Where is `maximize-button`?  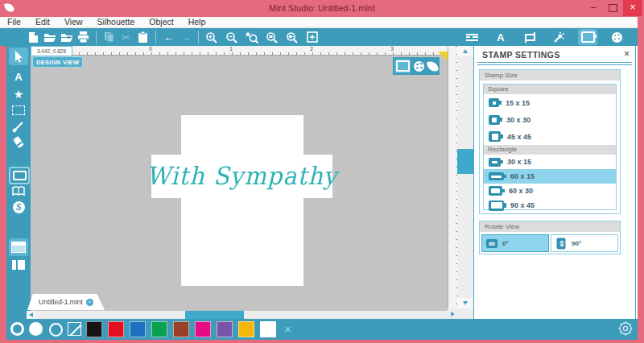 maximize-button is located at coordinates (613, 8).